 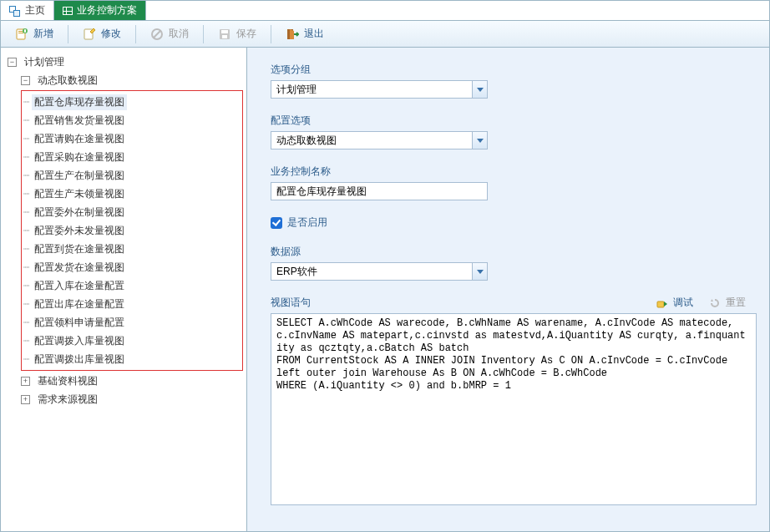 I want to click on tree-leaf: ┈配置仓库现存量视图, so click(x=132, y=102).